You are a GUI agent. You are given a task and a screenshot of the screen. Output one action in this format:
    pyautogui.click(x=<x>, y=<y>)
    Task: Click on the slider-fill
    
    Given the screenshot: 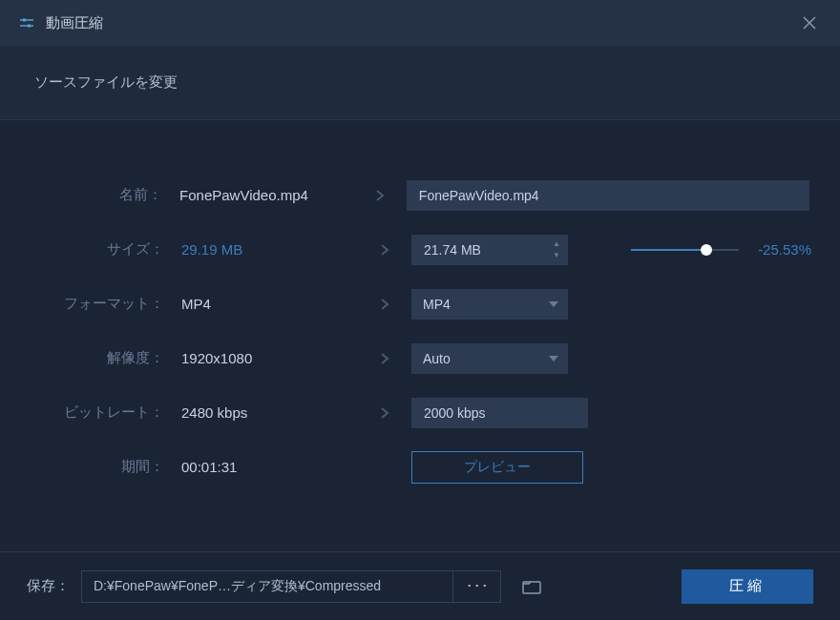 What is the action you would take?
    pyautogui.click(x=668, y=250)
    